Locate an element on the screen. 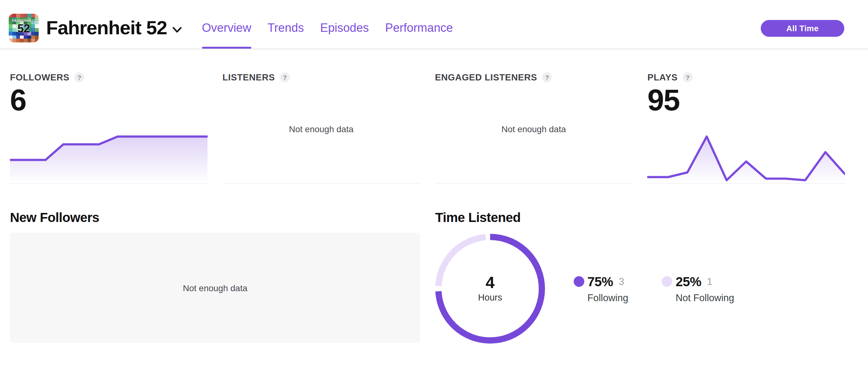 The width and height of the screenshot is (868, 366). tab-performance: Performance is located at coordinates (419, 28).